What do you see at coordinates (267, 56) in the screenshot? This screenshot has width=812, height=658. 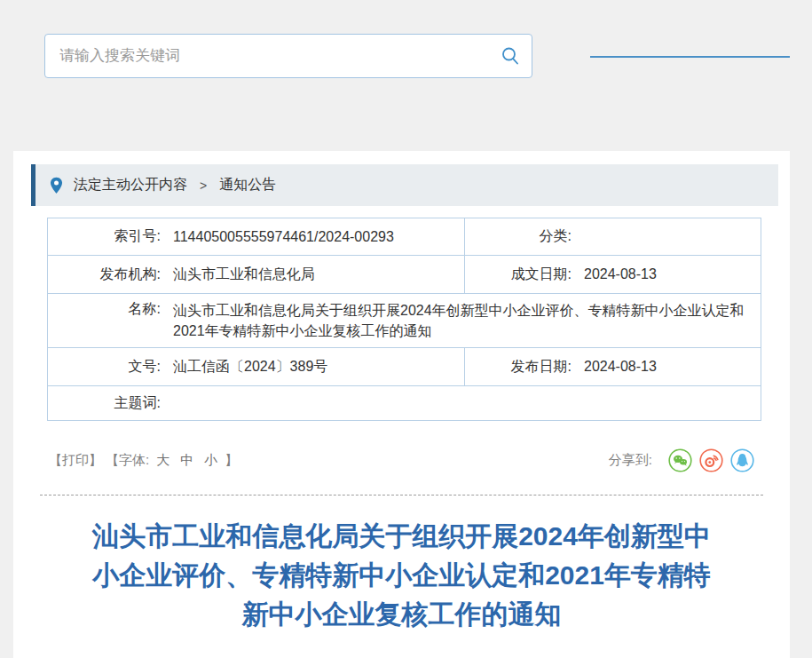 I see `search-input` at bounding box center [267, 56].